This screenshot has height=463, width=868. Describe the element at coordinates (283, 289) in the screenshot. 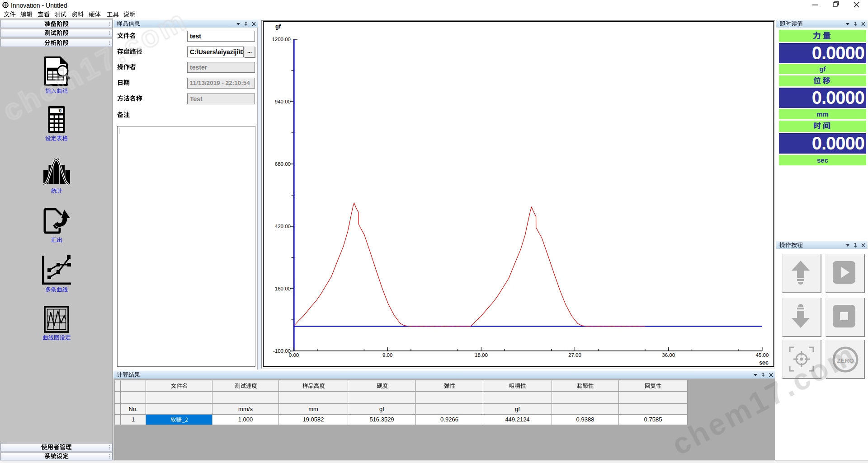

I see `svg-text: 160.00` at that location.